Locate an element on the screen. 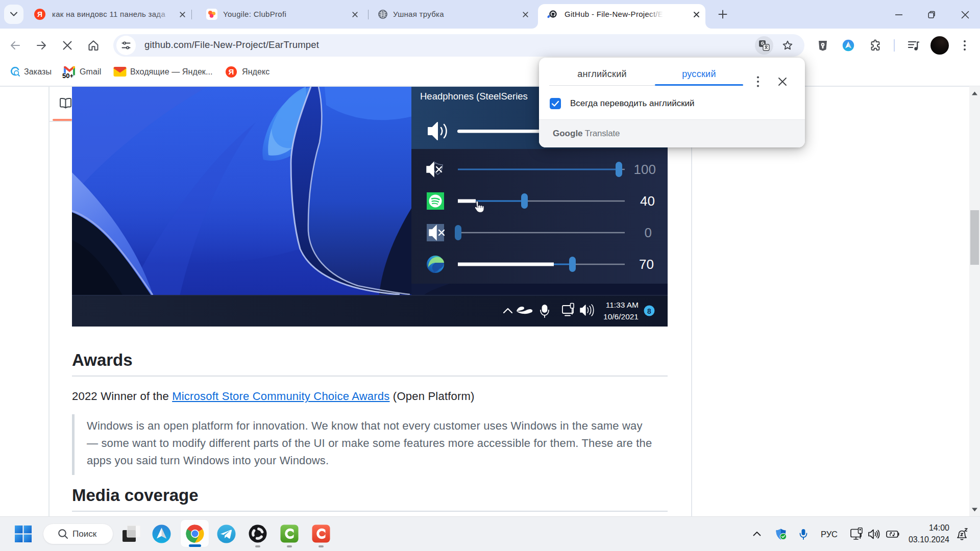  svg-text: 11:33 AM is located at coordinates (622, 305).